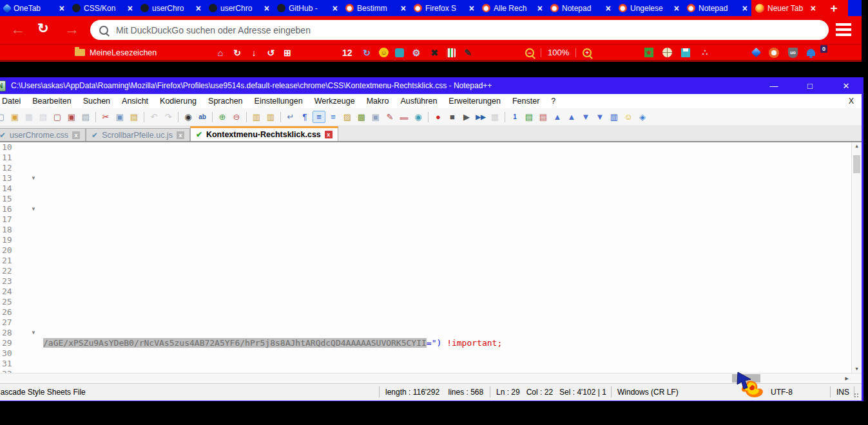 The width and height of the screenshot is (868, 425). What do you see at coordinates (444, 8) in the screenshot?
I see `browser-tab: Firefox S×` at bounding box center [444, 8].